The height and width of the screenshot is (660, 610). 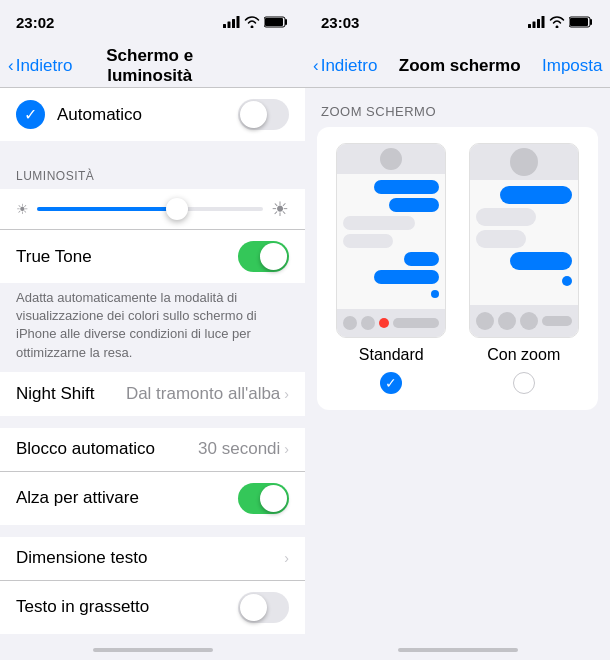 I want to click on imposta-button: Imposta, so click(x=572, y=66).